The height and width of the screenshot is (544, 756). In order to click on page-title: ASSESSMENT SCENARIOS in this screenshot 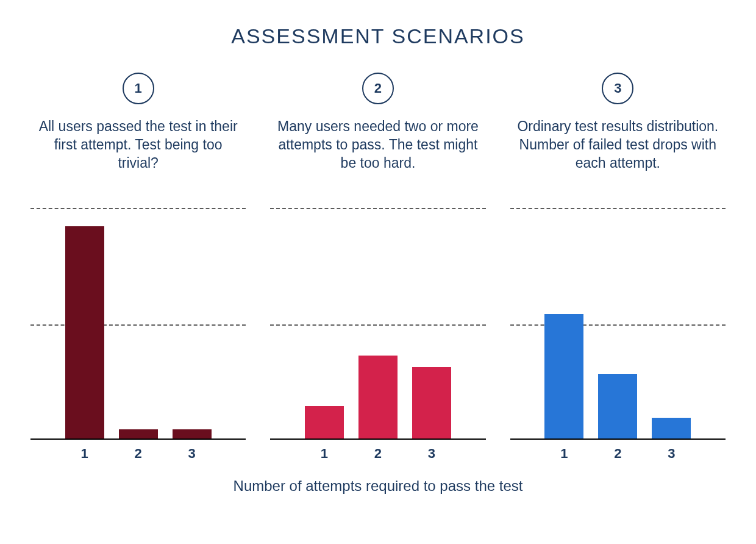, I will do `click(378, 37)`.